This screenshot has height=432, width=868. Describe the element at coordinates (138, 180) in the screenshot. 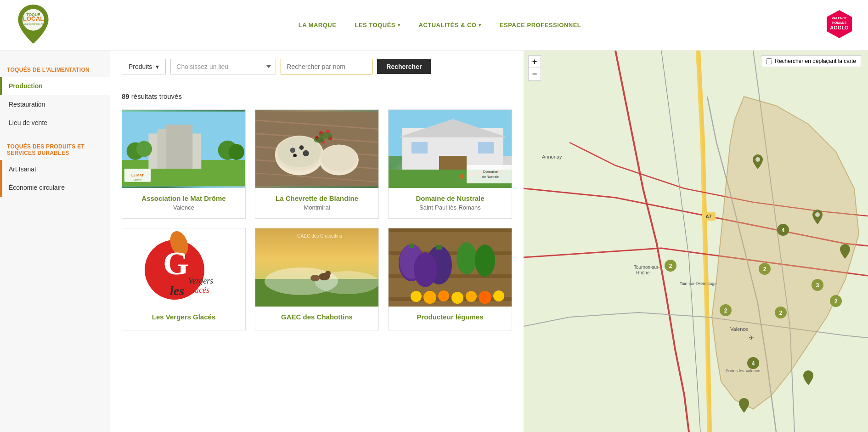

I see `svg-text: Drôme` at that location.